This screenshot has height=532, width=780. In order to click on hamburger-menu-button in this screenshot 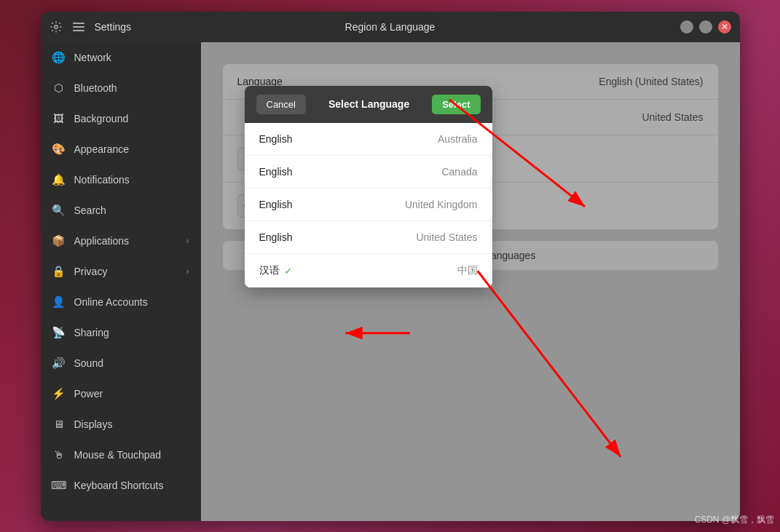, I will do `click(79, 27)`.